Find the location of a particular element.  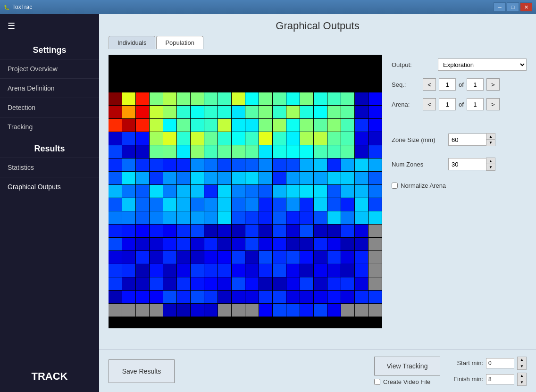

finish-min-up-button: ▲ is located at coordinates (522, 376).